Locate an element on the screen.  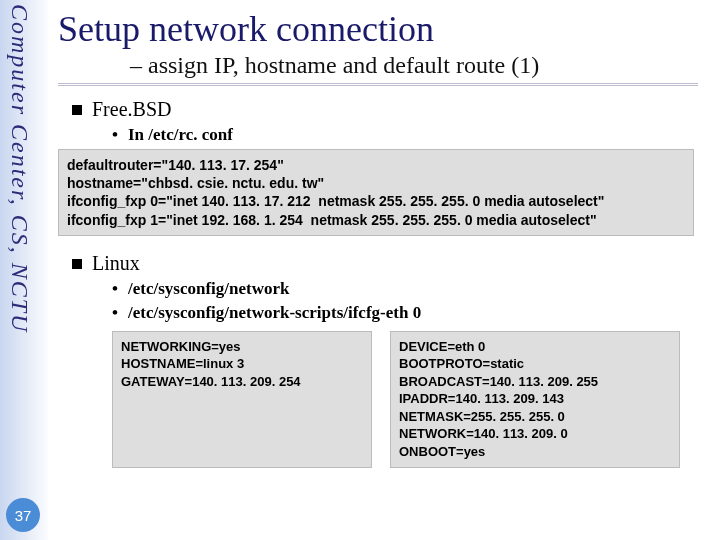
freebsd-sub: In /etc/rc. conf is located at coordinates (414, 135).